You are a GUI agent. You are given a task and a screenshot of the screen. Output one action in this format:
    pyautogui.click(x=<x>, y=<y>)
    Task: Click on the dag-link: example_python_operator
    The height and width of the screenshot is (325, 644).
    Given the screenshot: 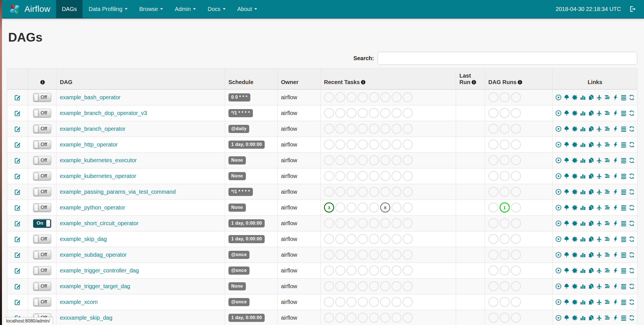 What is the action you would take?
    pyautogui.click(x=92, y=207)
    